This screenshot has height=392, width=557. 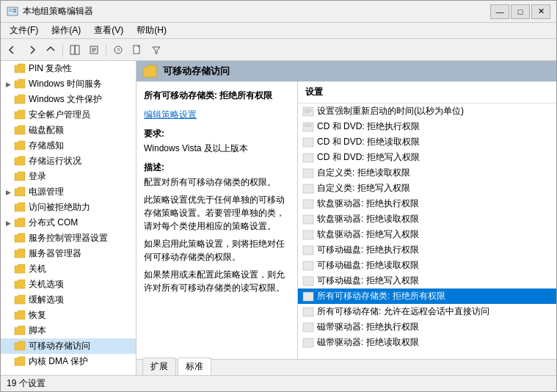 I want to click on settings-item-12: 所有可移动存储类: 拒绝所有权限, so click(x=427, y=297).